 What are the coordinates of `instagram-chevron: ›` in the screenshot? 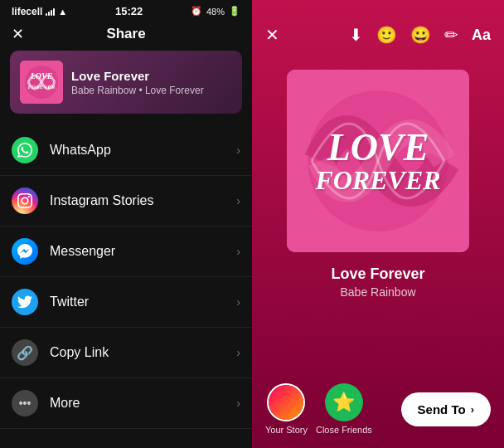 It's located at (239, 201).